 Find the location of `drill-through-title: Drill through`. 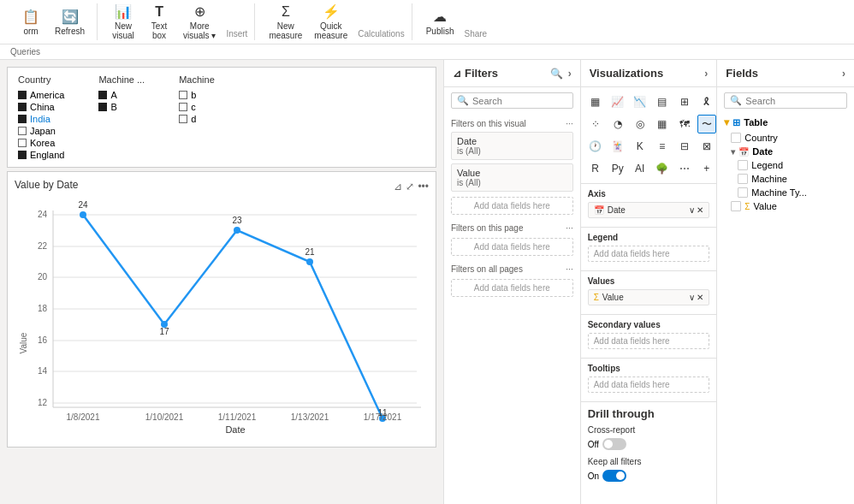

drill-through-title: Drill through is located at coordinates (649, 414).